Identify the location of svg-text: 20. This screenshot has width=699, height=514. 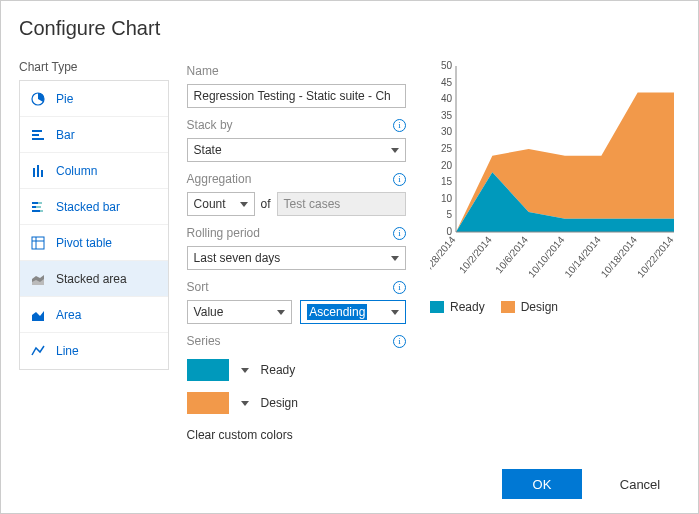
(447, 166).